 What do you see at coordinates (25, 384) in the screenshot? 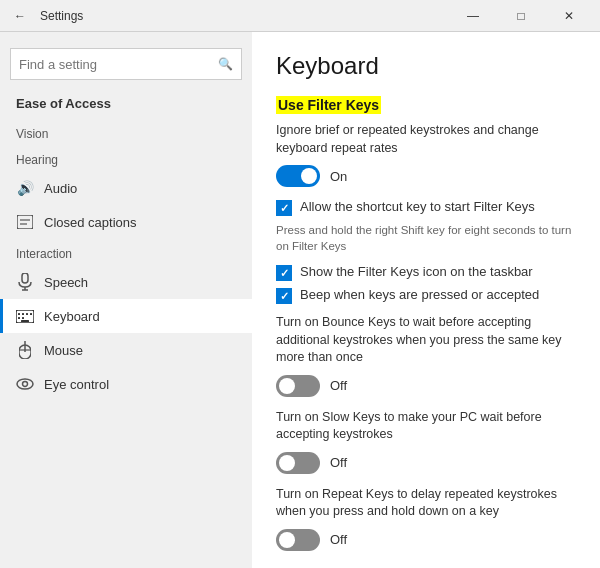
I see `eye-control-icon` at bounding box center [25, 384].